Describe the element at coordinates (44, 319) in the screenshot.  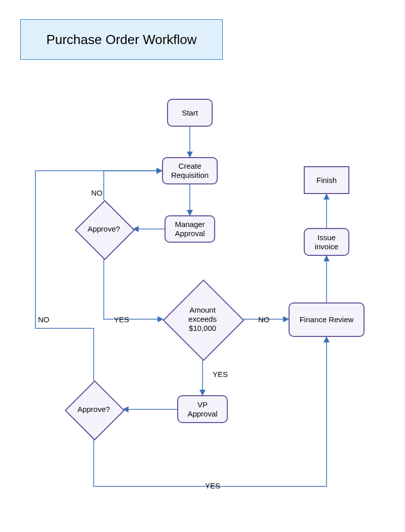
I see `edge-label-approve2-no: NO` at that location.